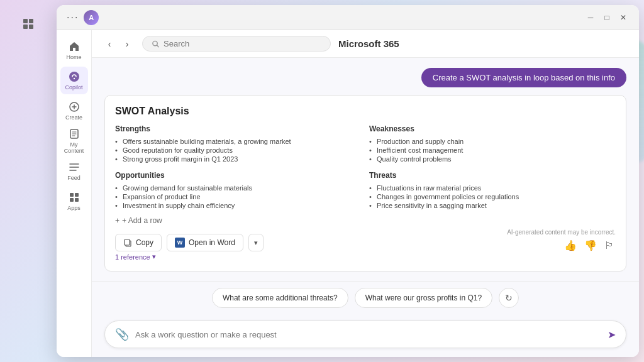 This screenshot has width=644, height=362. What do you see at coordinates (238, 141) in the screenshot?
I see `list-item: Offers sustainable building materials, a…` at bounding box center [238, 141].